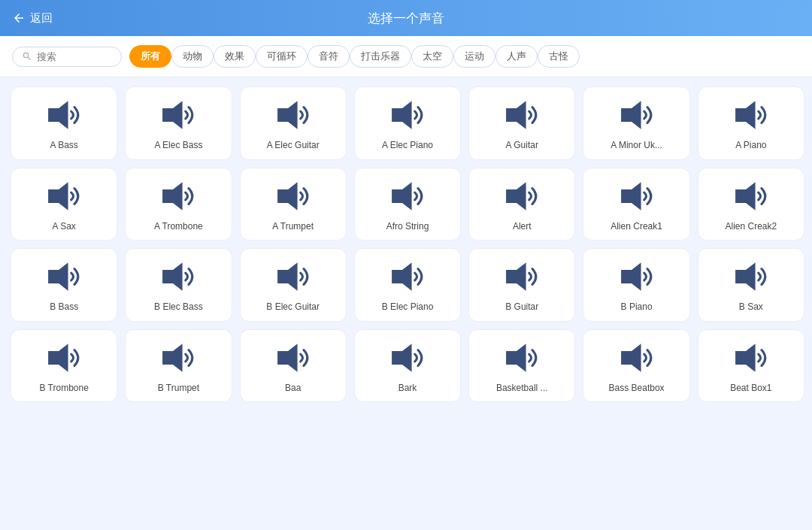  I want to click on sound-label: Alien Creak2, so click(752, 227).